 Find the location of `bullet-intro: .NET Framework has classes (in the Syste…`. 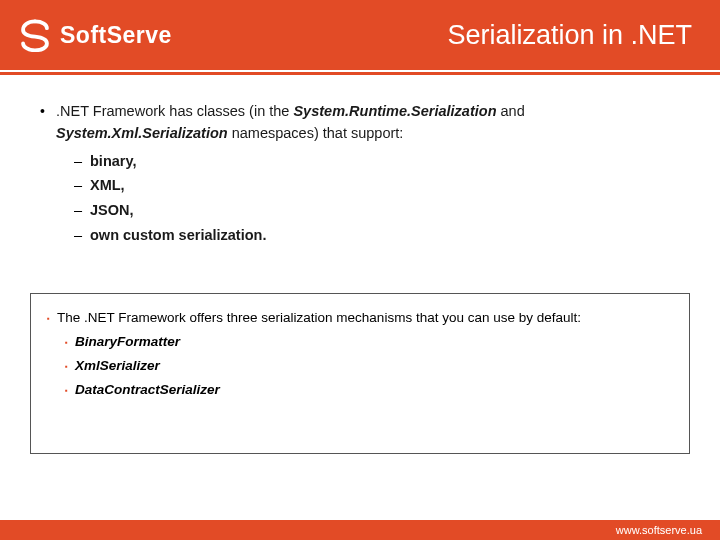

bullet-intro: .NET Framework has classes (in the Syste… is located at coordinates (360, 123).